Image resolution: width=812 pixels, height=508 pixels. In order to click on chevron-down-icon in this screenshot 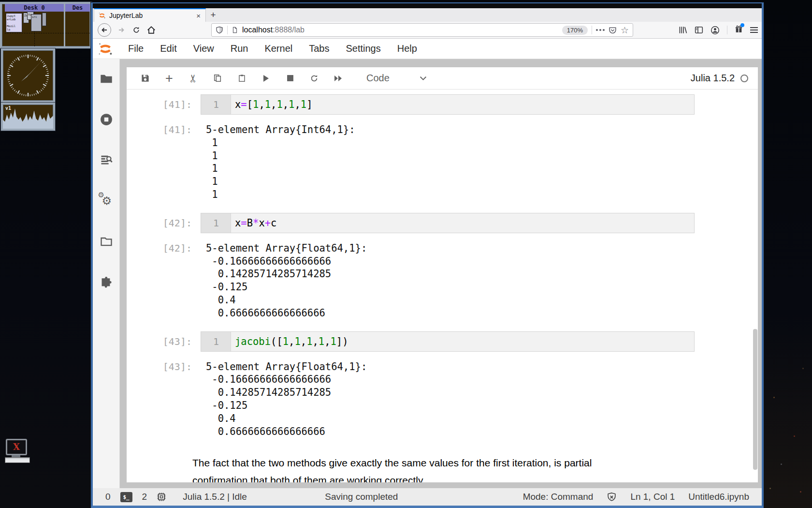, I will do `click(423, 78)`.